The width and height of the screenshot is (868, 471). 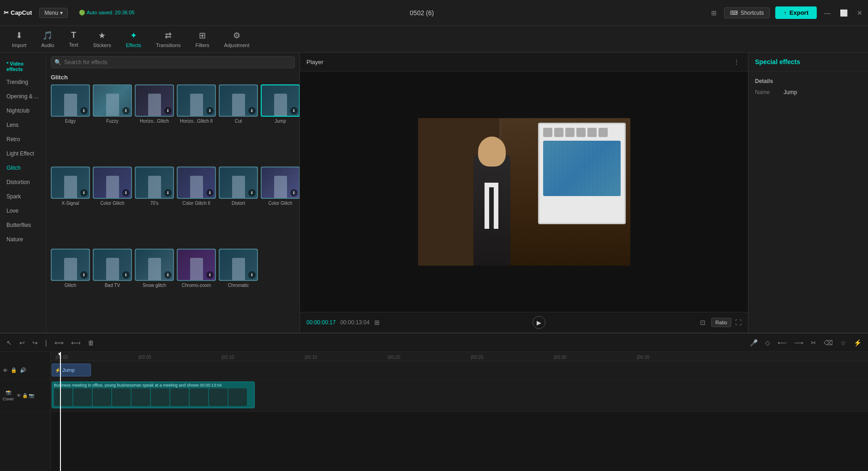 I want to click on undo-button: ↩, so click(x=22, y=343).